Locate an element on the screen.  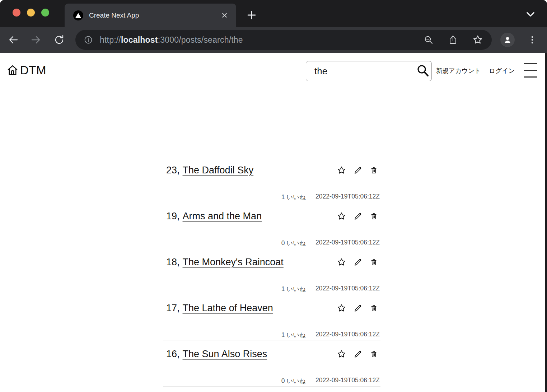
tab-strip: Create Next App is located at coordinates (274, 14).